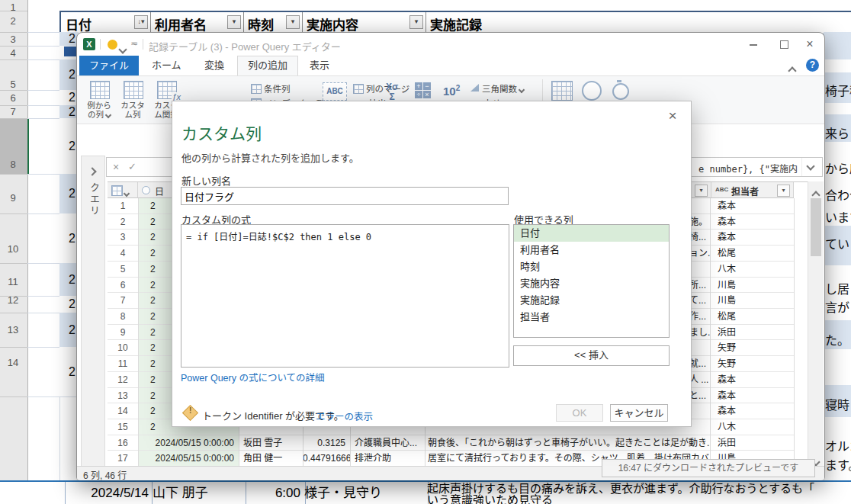  Describe the element at coordinates (13, 111) in the screenshot. I see `excel-row-number: 7` at that location.